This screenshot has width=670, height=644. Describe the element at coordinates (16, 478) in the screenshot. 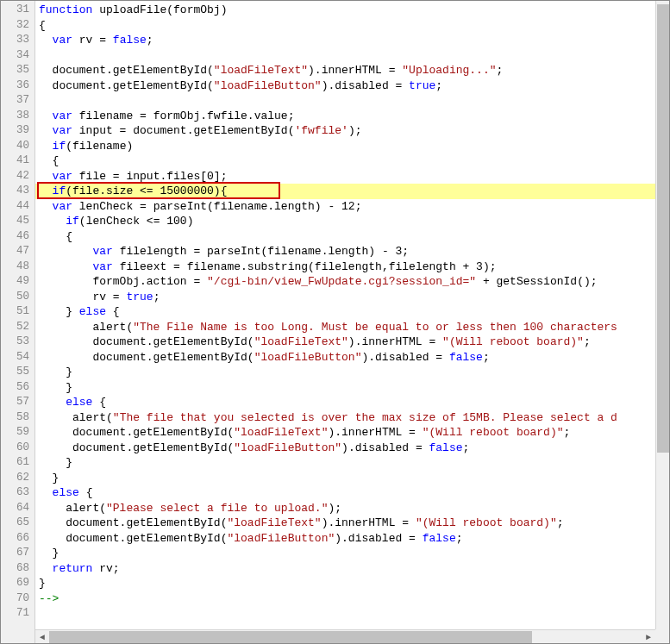

I see `line-number: 62` at that location.